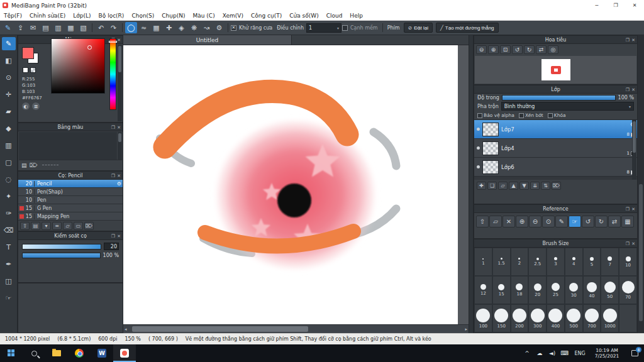 The width and height of the screenshot is (644, 362). What do you see at coordinates (169, 28) in the screenshot?
I see `snap-cross-icon: ✚` at bounding box center [169, 28].